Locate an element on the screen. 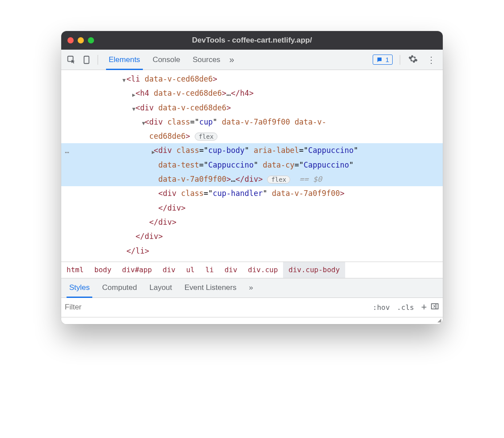 This screenshot has width=504, height=438. tab-event-listeners: Event Listeners is located at coordinates (210, 288).